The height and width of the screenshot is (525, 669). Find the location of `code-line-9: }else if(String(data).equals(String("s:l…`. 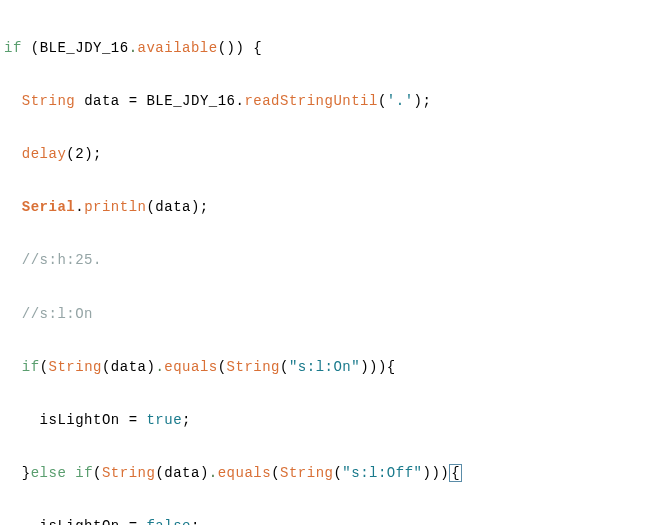

code-line-9: }else if(String(data).equals(String("s:l… is located at coordinates (334, 474).